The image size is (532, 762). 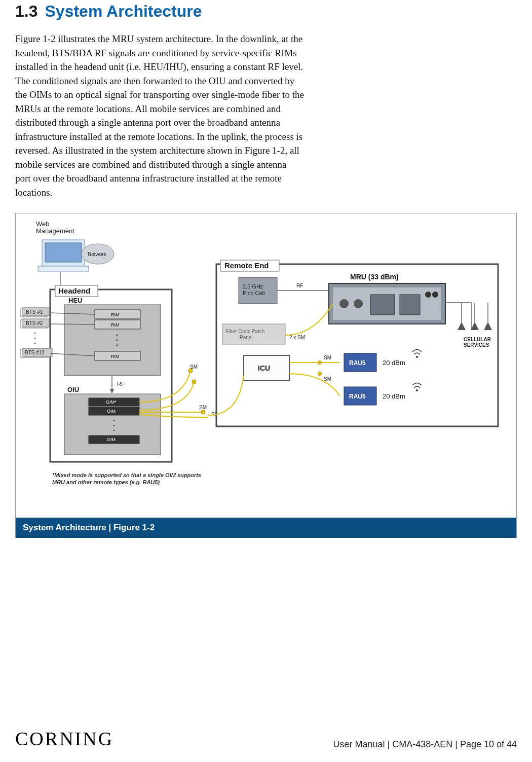 What do you see at coordinates (97, 255) in the screenshot?
I see `network-label: Network` at bounding box center [97, 255].